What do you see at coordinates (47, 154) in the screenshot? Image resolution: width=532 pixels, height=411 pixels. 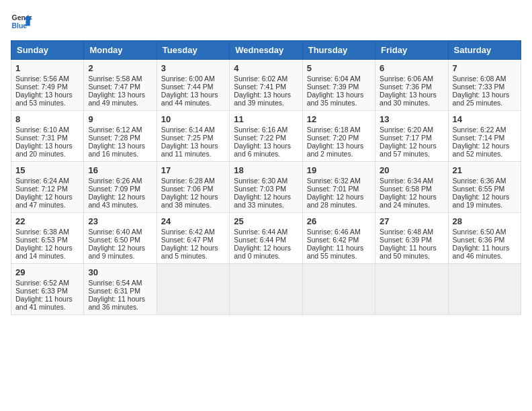 I see `day-info-line: and 20 minutes.` at bounding box center [47, 154].